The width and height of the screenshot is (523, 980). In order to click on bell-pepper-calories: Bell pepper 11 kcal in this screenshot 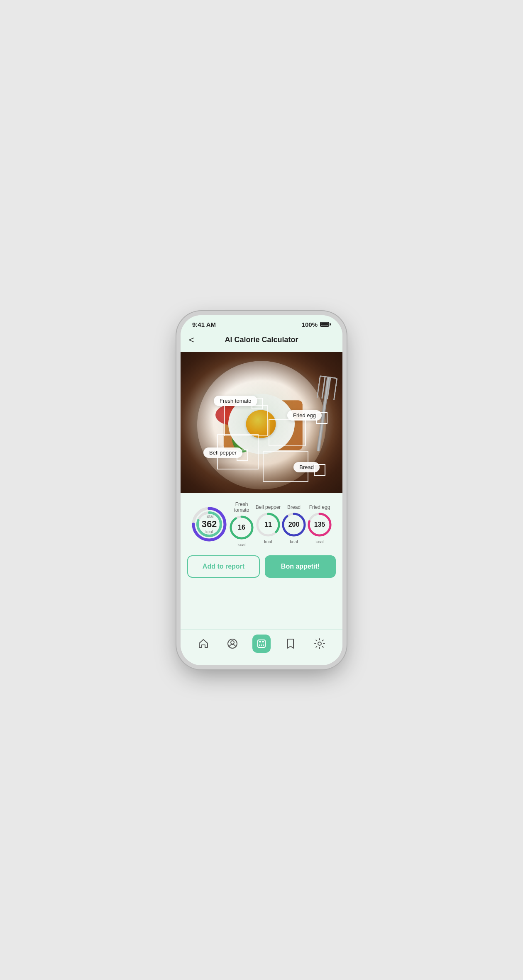, I will do `click(268, 524)`.